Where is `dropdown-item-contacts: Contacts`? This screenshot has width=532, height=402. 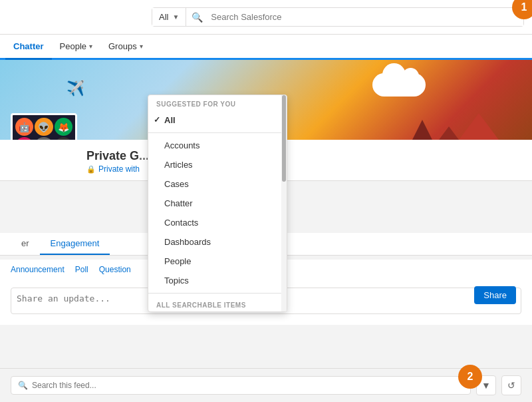 dropdown-item-contacts: Contacts is located at coordinates (217, 222).